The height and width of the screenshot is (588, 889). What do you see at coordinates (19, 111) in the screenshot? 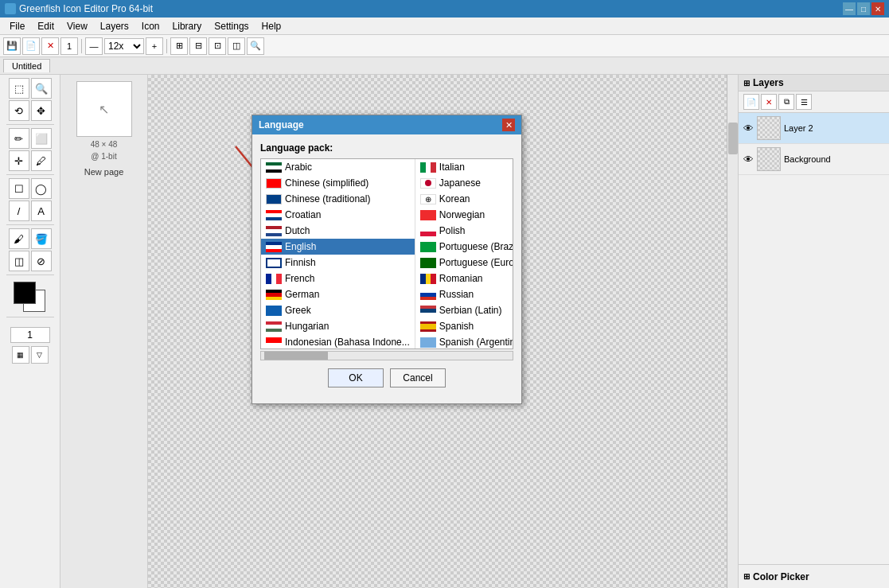
I see `lasso-tool: ⟲` at bounding box center [19, 111].